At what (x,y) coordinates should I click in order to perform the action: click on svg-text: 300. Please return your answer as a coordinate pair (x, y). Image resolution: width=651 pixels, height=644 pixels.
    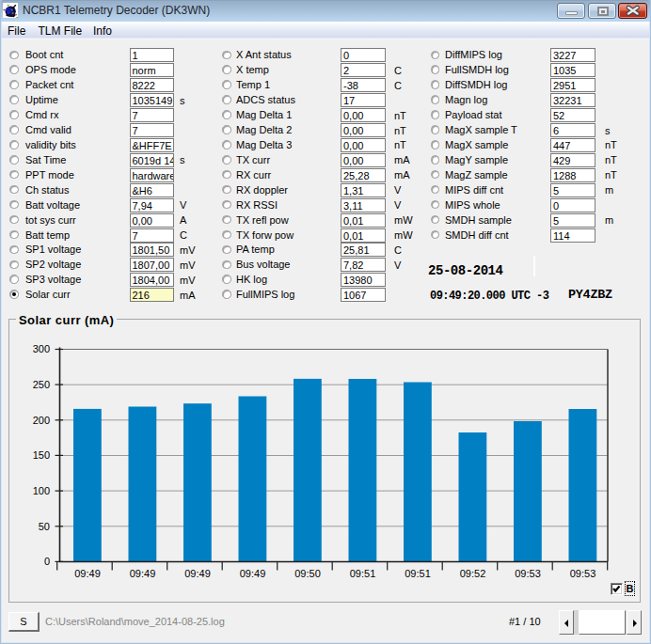
    Looking at the image, I should click on (41, 349).